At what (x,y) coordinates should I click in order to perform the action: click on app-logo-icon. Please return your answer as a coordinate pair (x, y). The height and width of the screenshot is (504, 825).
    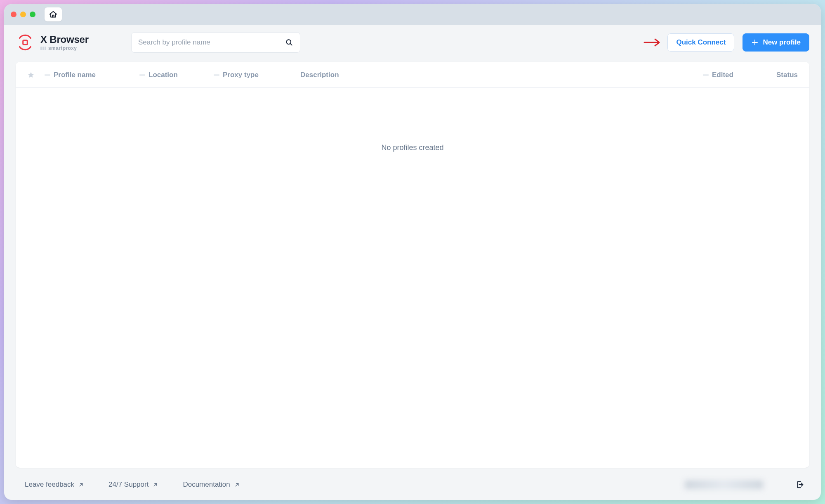
    Looking at the image, I should click on (25, 42).